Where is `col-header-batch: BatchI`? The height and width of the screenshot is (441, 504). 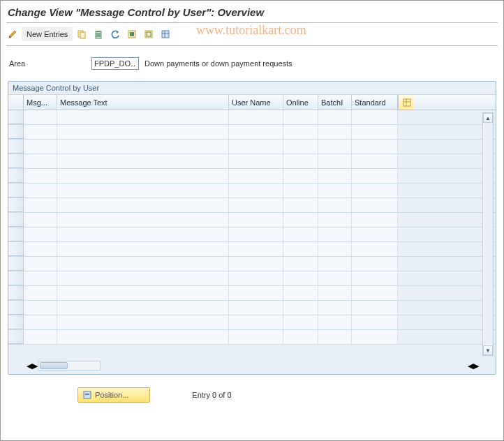 col-header-batch: BatchI is located at coordinates (335, 102).